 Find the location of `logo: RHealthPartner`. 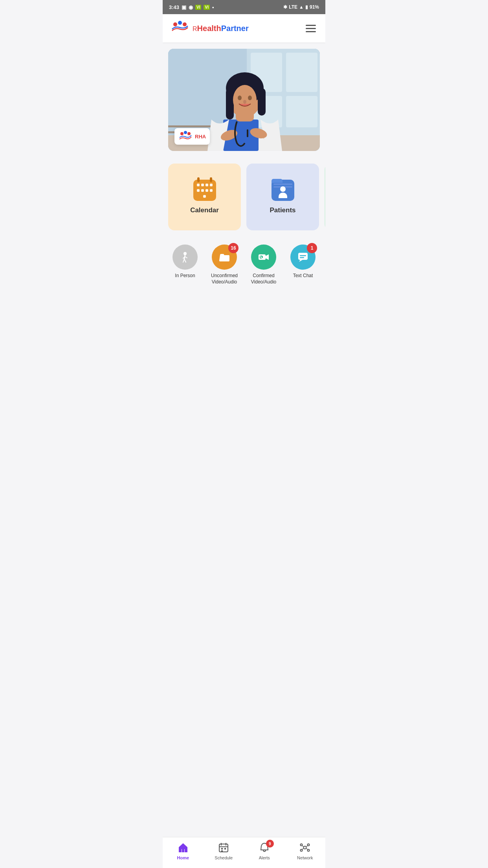

logo: RHealthPartner is located at coordinates (210, 28).